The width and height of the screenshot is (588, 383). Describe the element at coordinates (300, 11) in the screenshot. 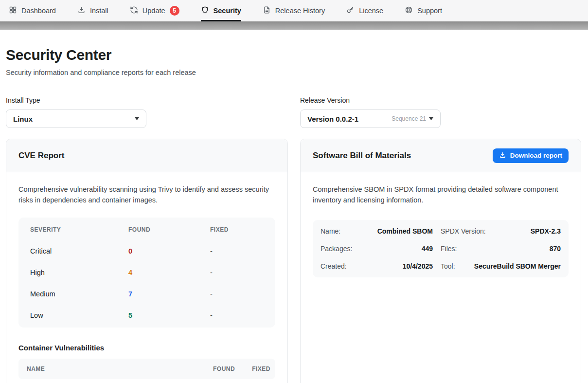

I see `tab-label: Release History` at that location.